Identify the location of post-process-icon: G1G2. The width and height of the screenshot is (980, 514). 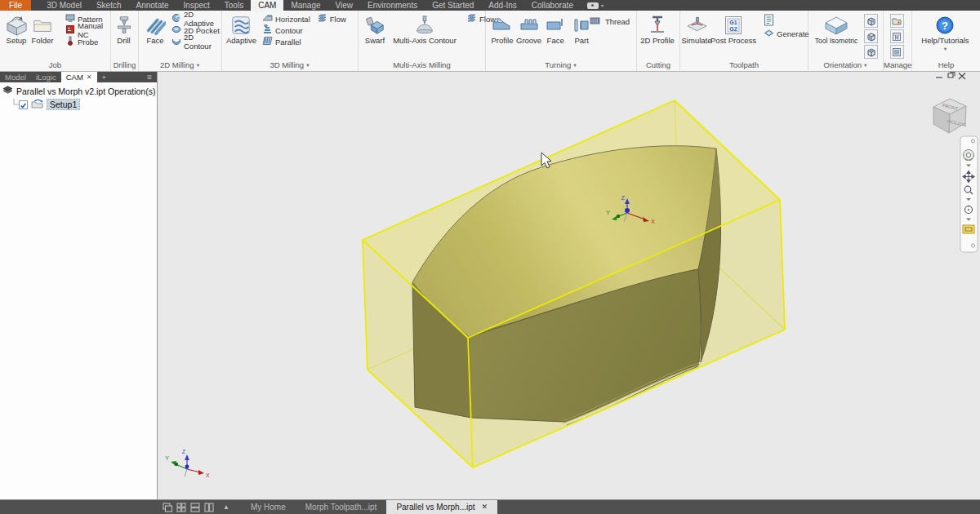
(733, 25).